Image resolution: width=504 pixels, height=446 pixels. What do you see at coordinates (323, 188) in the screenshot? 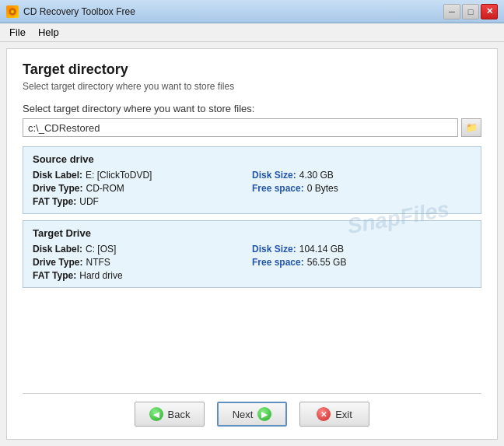
I see `source-free-space-value: 0 Bytes` at bounding box center [323, 188].